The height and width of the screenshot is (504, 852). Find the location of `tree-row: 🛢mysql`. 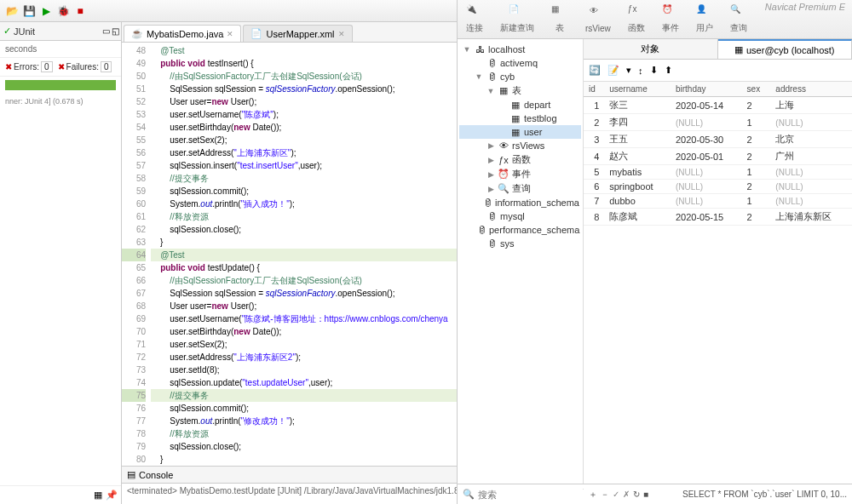

tree-row: 🛢mysql is located at coordinates (520, 216).